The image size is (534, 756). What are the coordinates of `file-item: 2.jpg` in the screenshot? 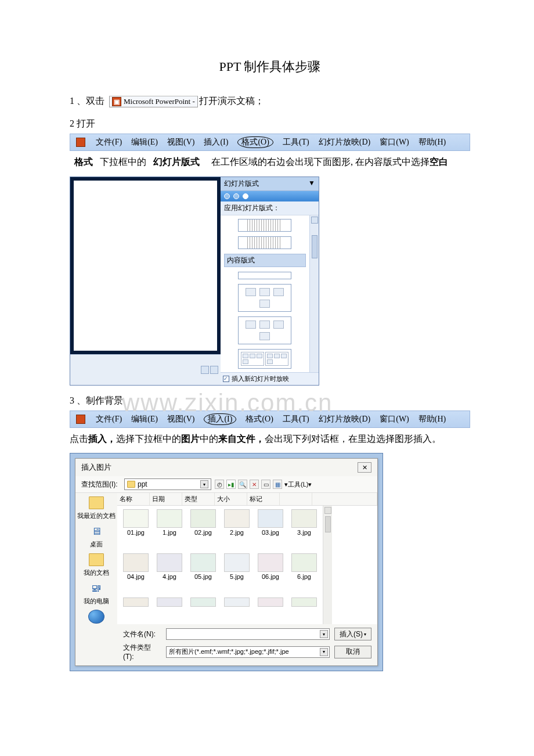 It's located at (237, 530).